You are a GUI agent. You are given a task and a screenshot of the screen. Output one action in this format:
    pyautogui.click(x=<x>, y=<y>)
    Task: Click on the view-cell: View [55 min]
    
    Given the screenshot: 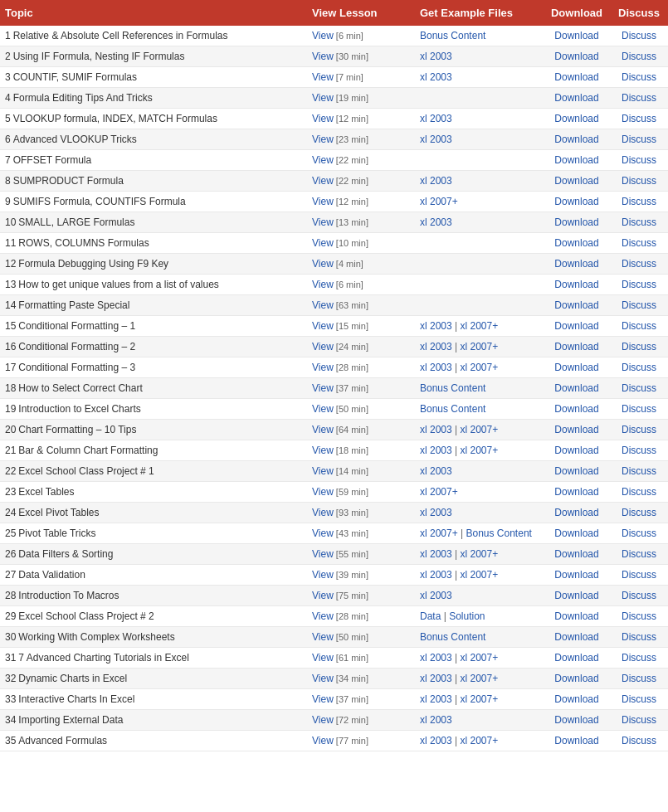 What is the action you would take?
    pyautogui.click(x=361, y=554)
    